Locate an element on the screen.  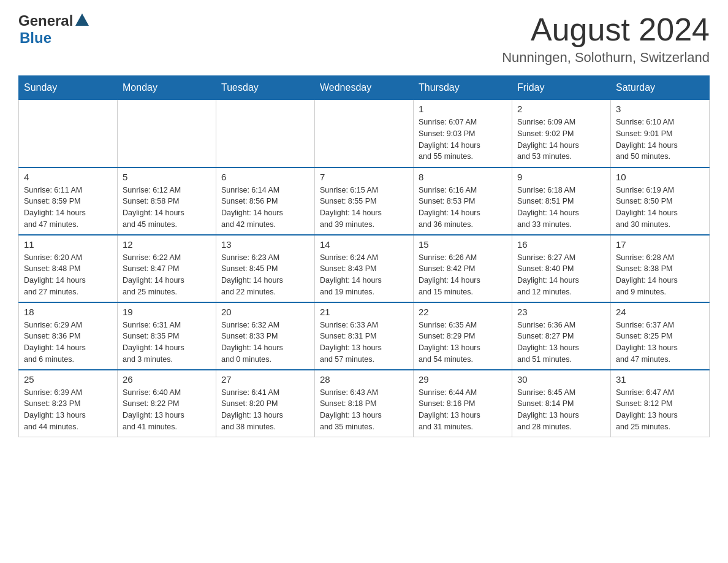
day-info: Sunrise: 6:15 AM Sunset: 8:55 PM Dayligh… is located at coordinates (364, 207).